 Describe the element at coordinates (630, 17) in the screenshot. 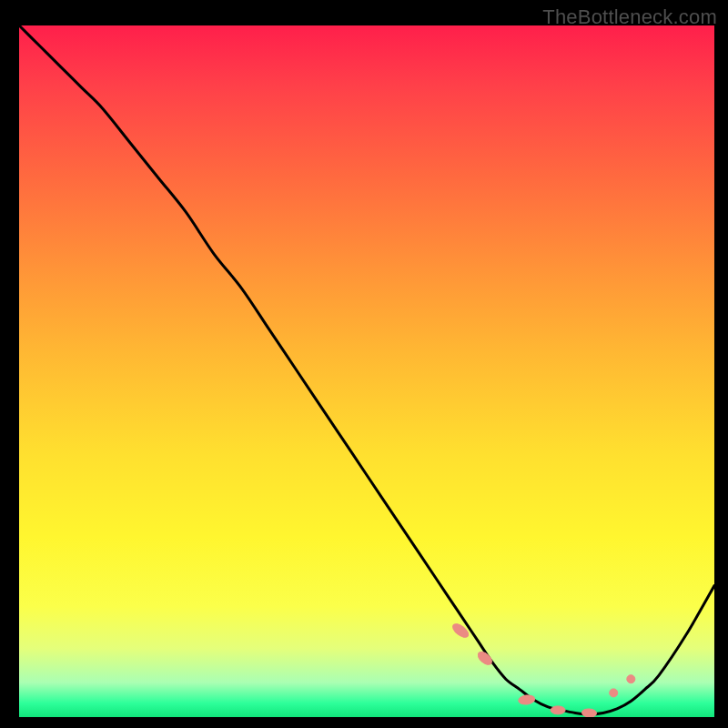

I see `watermark-text: TheBottleneck.com` at that location.